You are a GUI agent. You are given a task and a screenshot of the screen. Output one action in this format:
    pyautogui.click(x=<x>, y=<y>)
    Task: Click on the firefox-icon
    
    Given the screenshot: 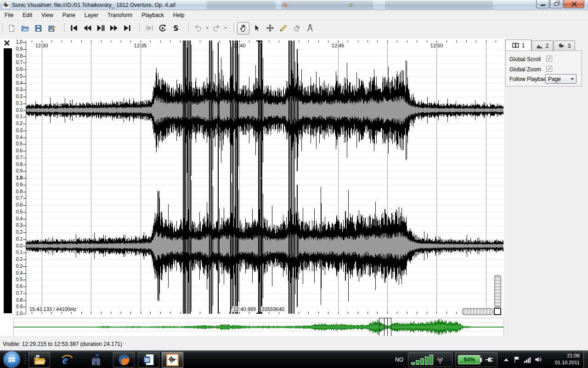 What is the action you would take?
    pyautogui.click(x=124, y=360)
    